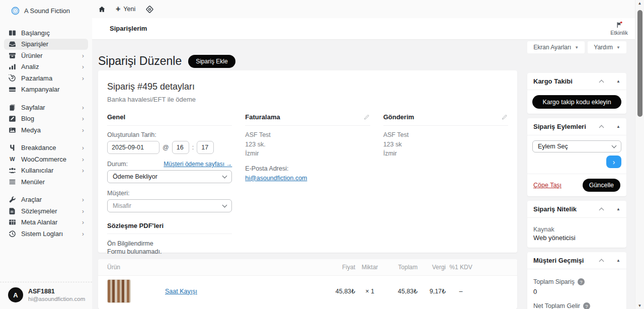 The width and height of the screenshot is (644, 309). What do you see at coordinates (102, 9) in the screenshot?
I see `home-icon` at bounding box center [102, 9].